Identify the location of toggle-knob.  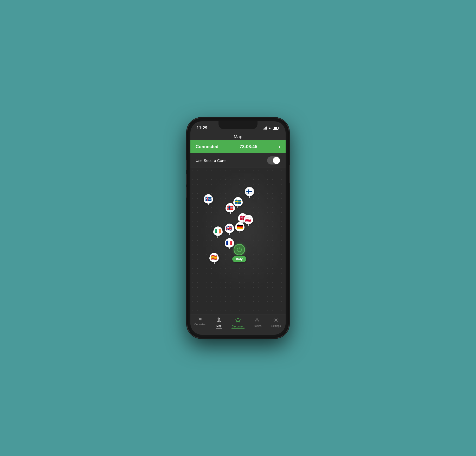
(276, 160).